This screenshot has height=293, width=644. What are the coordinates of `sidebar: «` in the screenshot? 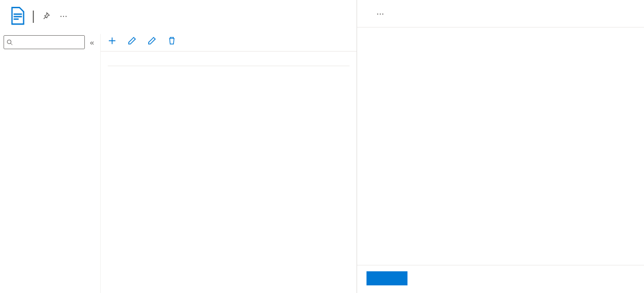 It's located at (50, 163).